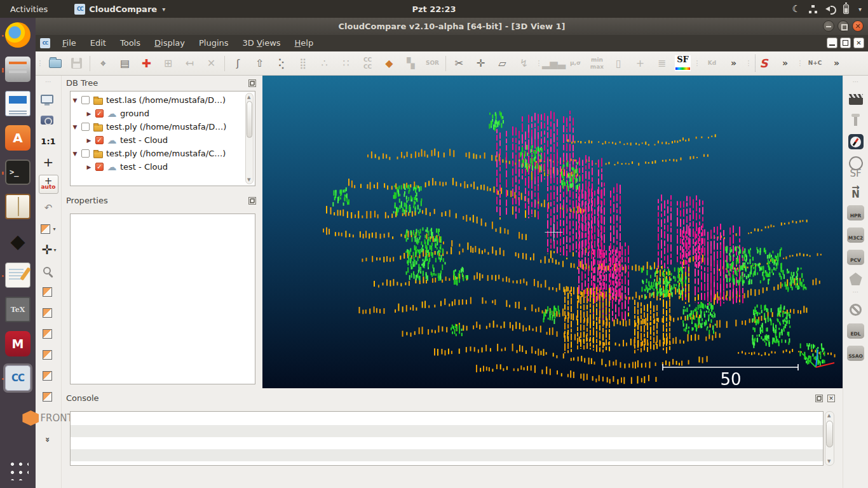  What do you see at coordinates (48, 208) in the screenshot?
I see `rotate-view-button: ↶` at bounding box center [48, 208].